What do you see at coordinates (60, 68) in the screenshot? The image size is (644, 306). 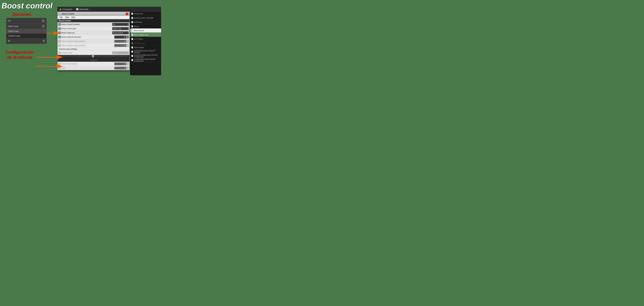 I see `p-icon: 🔧` at bounding box center [60, 68].